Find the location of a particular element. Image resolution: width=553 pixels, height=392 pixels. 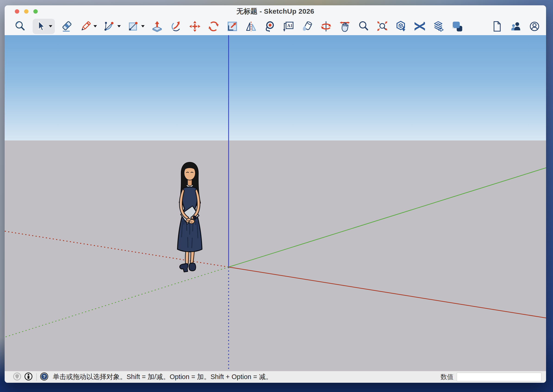

search-icon is located at coordinates (20, 26).